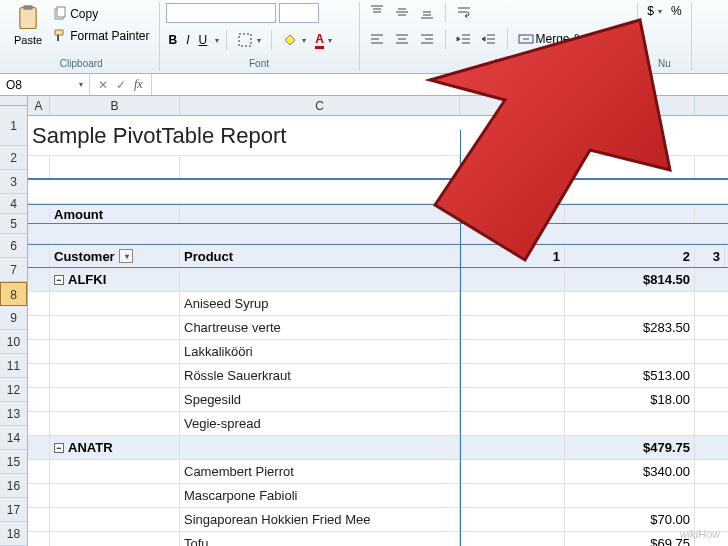  What do you see at coordinates (710, 256) in the screenshot?
I see `cell: 3` at bounding box center [710, 256].